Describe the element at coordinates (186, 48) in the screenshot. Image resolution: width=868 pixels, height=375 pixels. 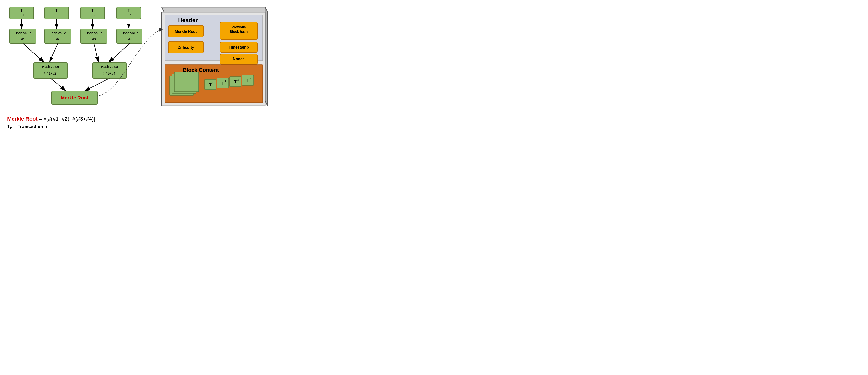
I see `svg-text: Difficulty` at that location.